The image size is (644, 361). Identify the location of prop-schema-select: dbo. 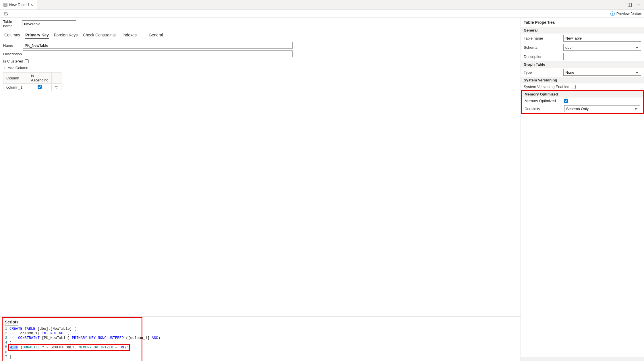
(602, 47).